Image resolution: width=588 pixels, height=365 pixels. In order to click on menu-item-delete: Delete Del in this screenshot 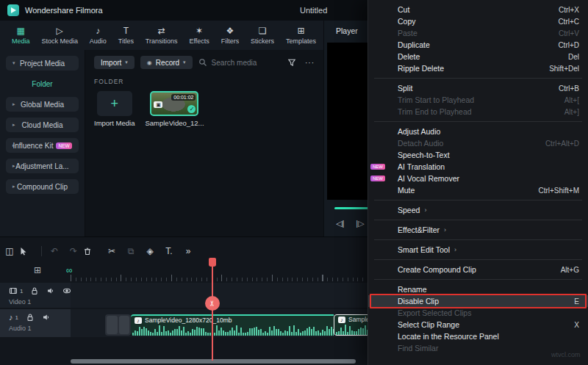, I will do `click(478, 57)`.